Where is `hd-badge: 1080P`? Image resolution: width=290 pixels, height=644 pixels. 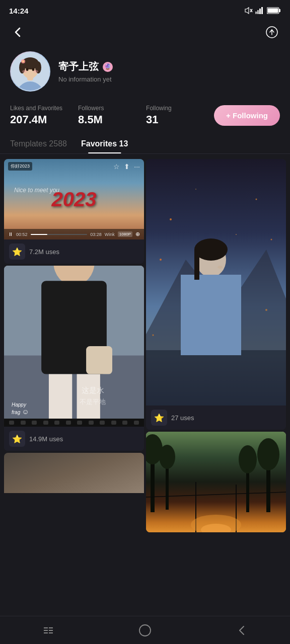
hd-badge: 1080P is located at coordinates (125, 234).